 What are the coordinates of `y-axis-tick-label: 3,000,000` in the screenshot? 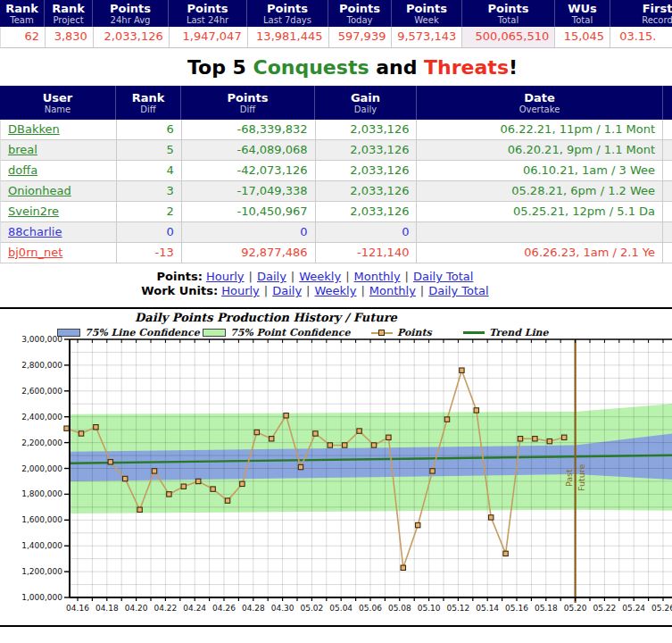 It's located at (42, 339).